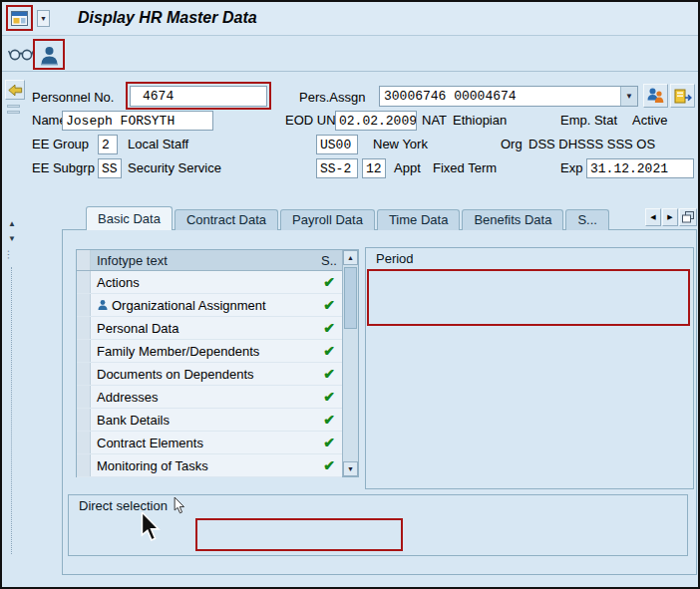 The height and width of the screenshot is (589, 700). Describe the element at coordinates (21, 54) in the screenshot. I see `display-glasses-icon` at that location.